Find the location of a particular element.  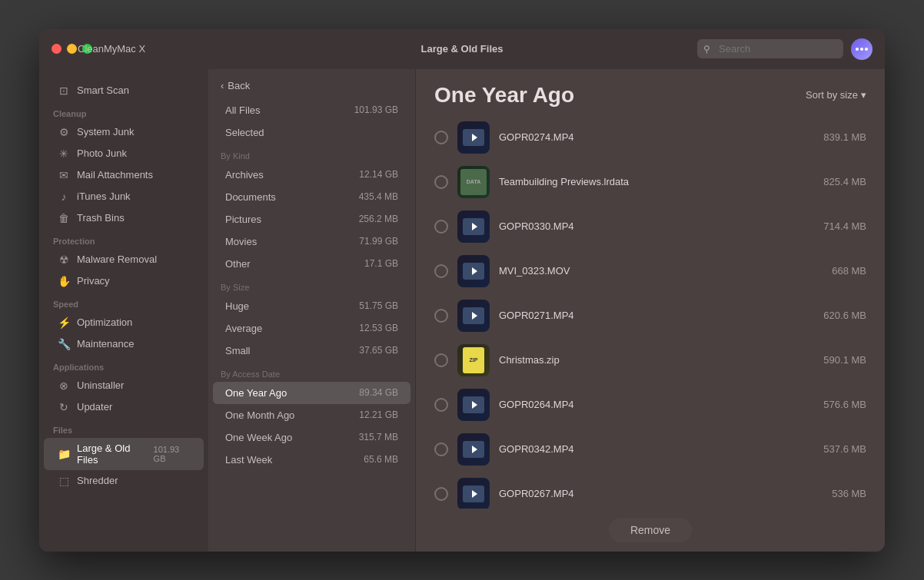

filter-pictures: Pictures 256.2 MB is located at coordinates (312, 220).